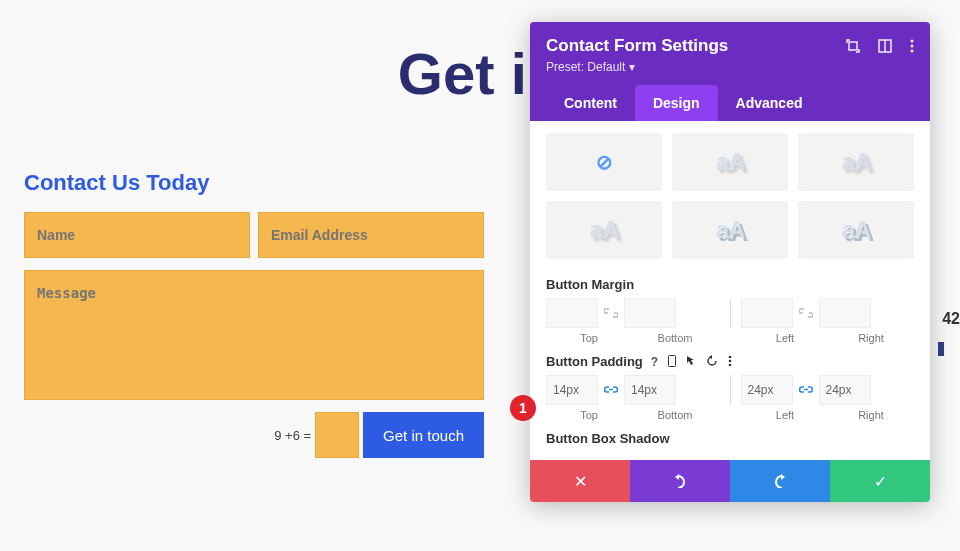 This screenshot has height=551, width=960. What do you see at coordinates (589, 338) in the screenshot?
I see `label-top: Top` at bounding box center [589, 338].